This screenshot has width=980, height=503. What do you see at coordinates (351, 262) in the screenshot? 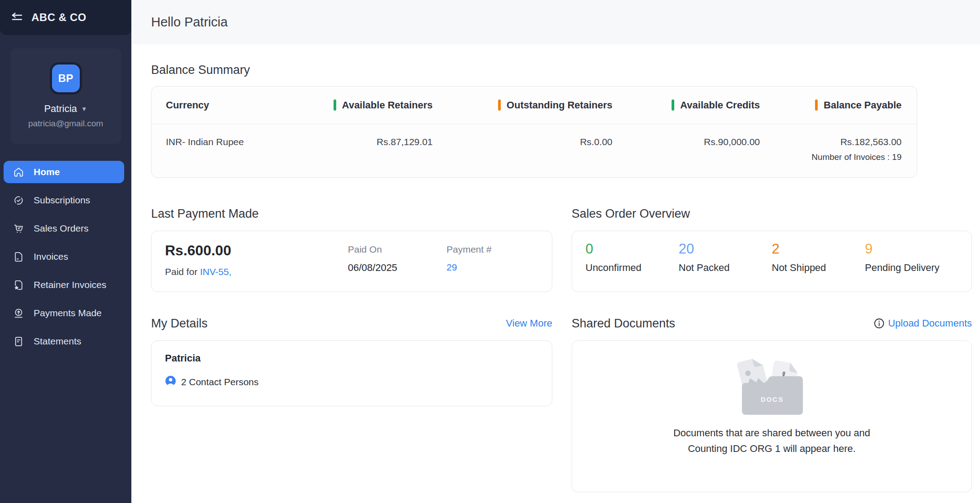
I see `last-payment-card: Rs.600.00 Paid for INV-55, Paid On 06/08…` at bounding box center [351, 262].